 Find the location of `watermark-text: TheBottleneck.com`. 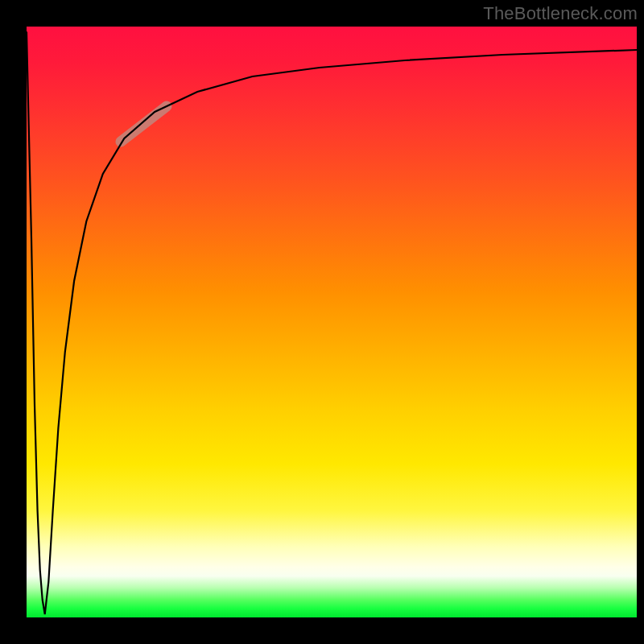

watermark-text: TheBottleneck.com is located at coordinates (560, 14).